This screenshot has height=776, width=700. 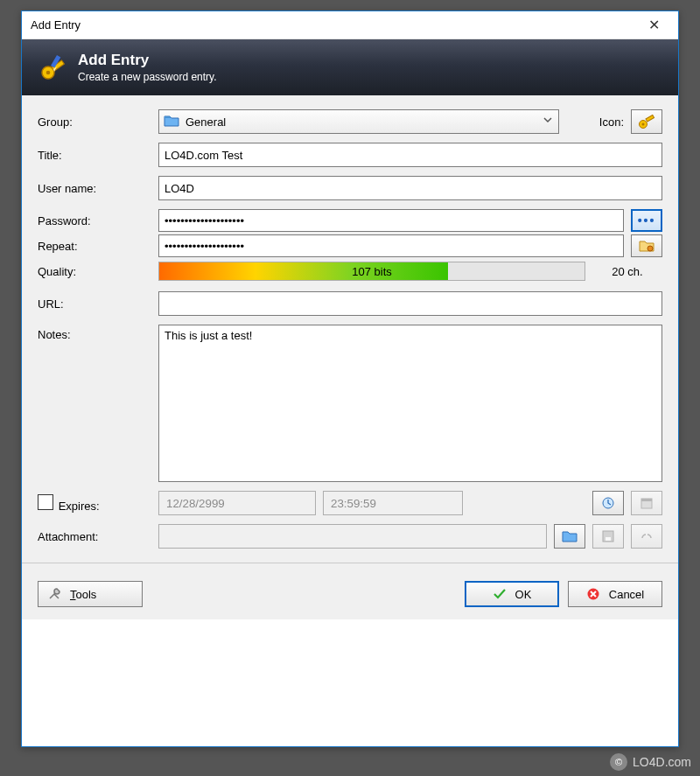 I want to click on folder-open-icon, so click(x=570, y=536).